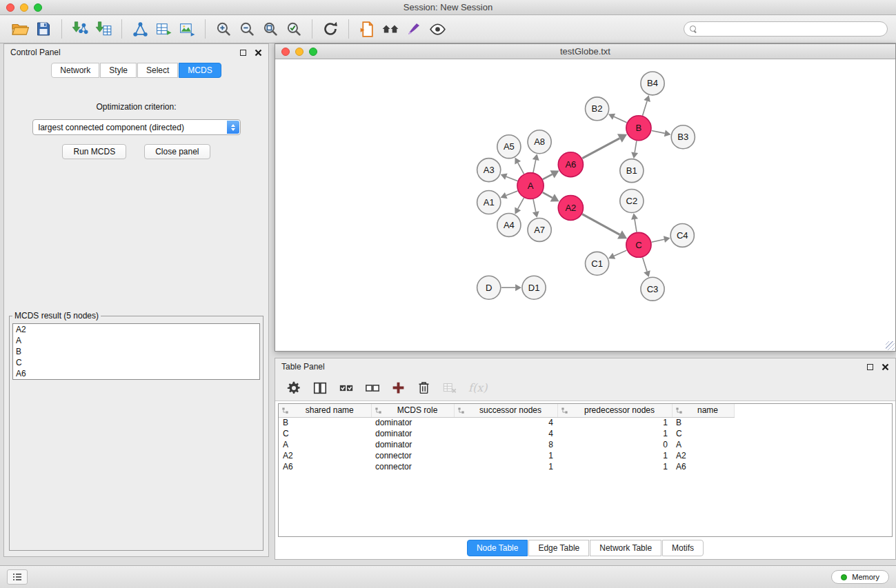 The width and height of the screenshot is (896, 588). What do you see at coordinates (320, 388) in the screenshot?
I see `show-columns-icon` at bounding box center [320, 388].